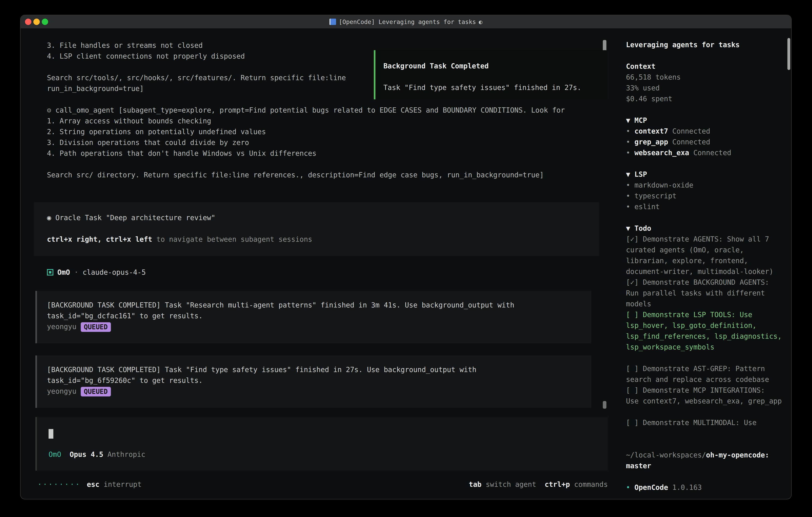  What do you see at coordinates (59, 484) in the screenshot?
I see `activity-dots-icon: ········` at bounding box center [59, 484].